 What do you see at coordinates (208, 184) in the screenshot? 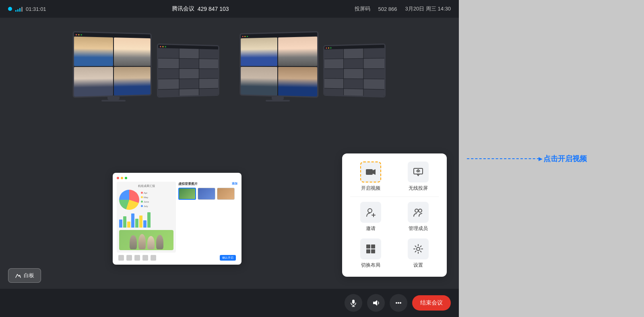
I see `vbg-bg-title: 虚拟背景图片 添加` at bounding box center [208, 184].